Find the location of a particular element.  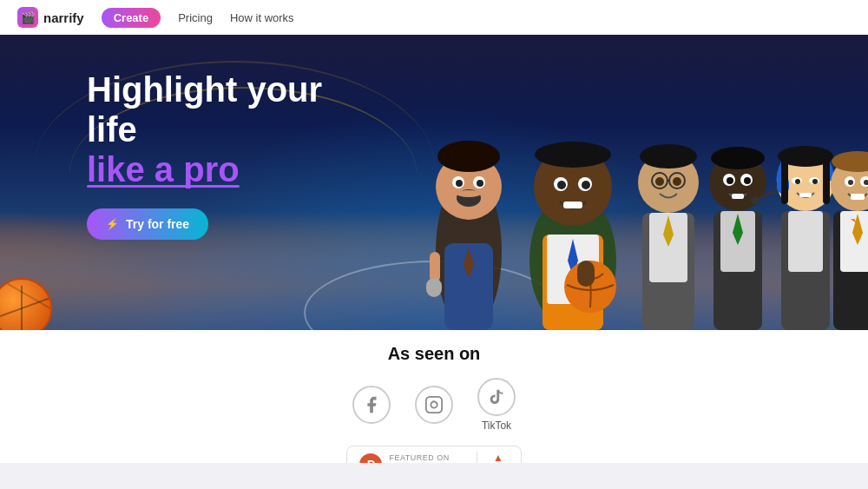

tiktok-icon-wrap: TikTok is located at coordinates (496, 405).